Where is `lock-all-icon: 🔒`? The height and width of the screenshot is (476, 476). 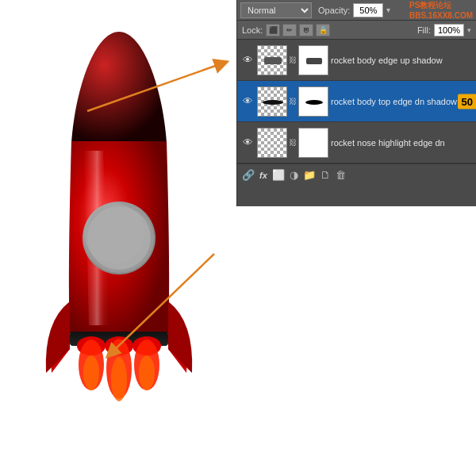 lock-all-icon: 🔒 is located at coordinates (323, 30).